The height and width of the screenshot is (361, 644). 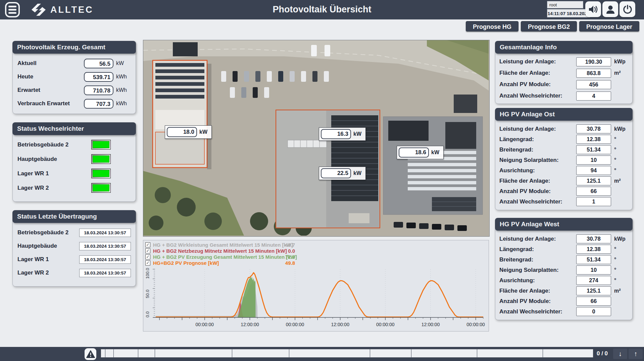 I want to click on power-value-field: 18.6, so click(x=414, y=153).